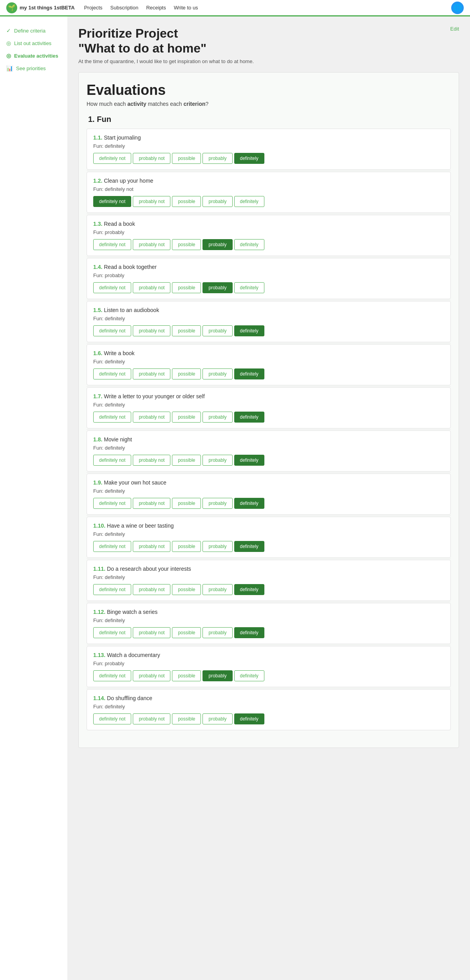  Describe the element at coordinates (125, 8) in the screenshot. I see `nav-subscription: Subscription` at that location.